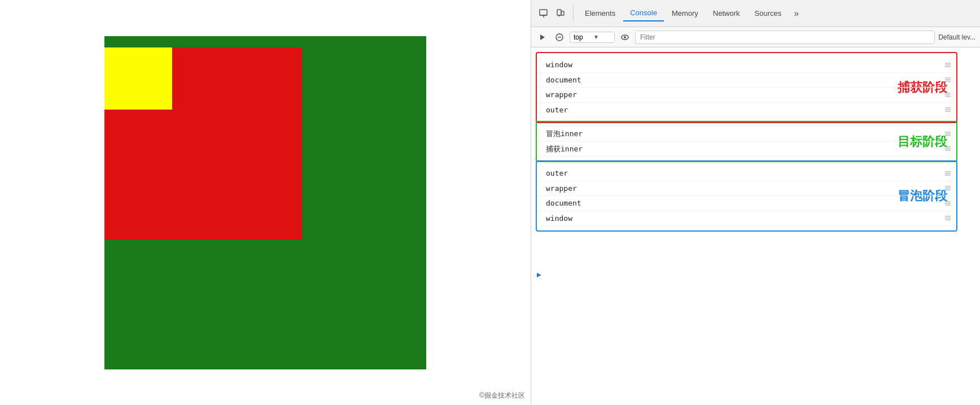 This screenshot has height=405, width=980. I want to click on devtools-tab-bar: Elements Console Memory Network Sources …, so click(755, 14).